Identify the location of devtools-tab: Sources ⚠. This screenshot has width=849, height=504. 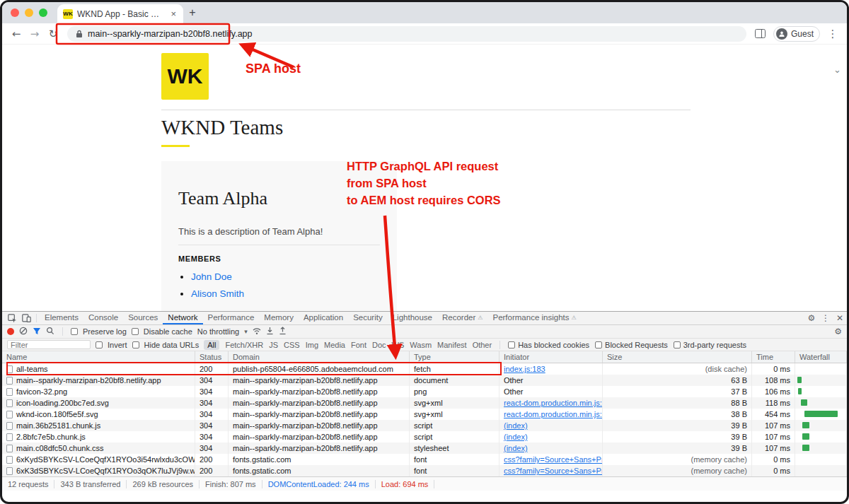
(143, 318).